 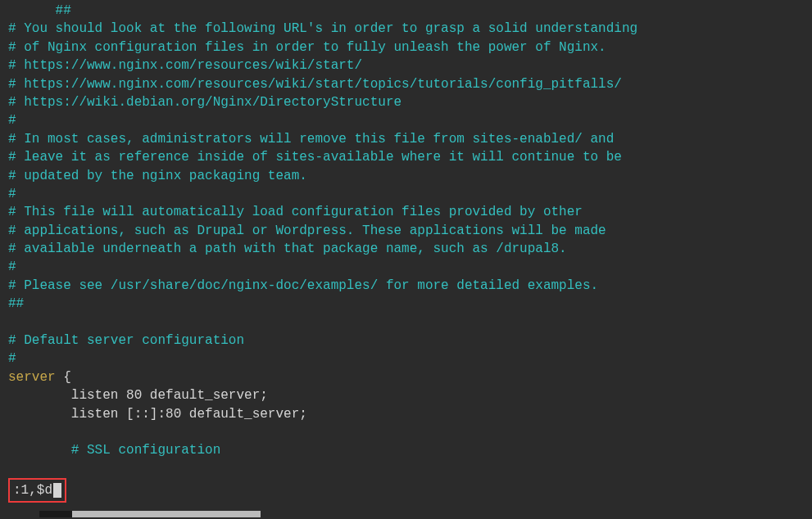 What do you see at coordinates (323, 29) in the screenshot?
I see `comment-text: # You should look at the following URL's…` at bounding box center [323, 29].